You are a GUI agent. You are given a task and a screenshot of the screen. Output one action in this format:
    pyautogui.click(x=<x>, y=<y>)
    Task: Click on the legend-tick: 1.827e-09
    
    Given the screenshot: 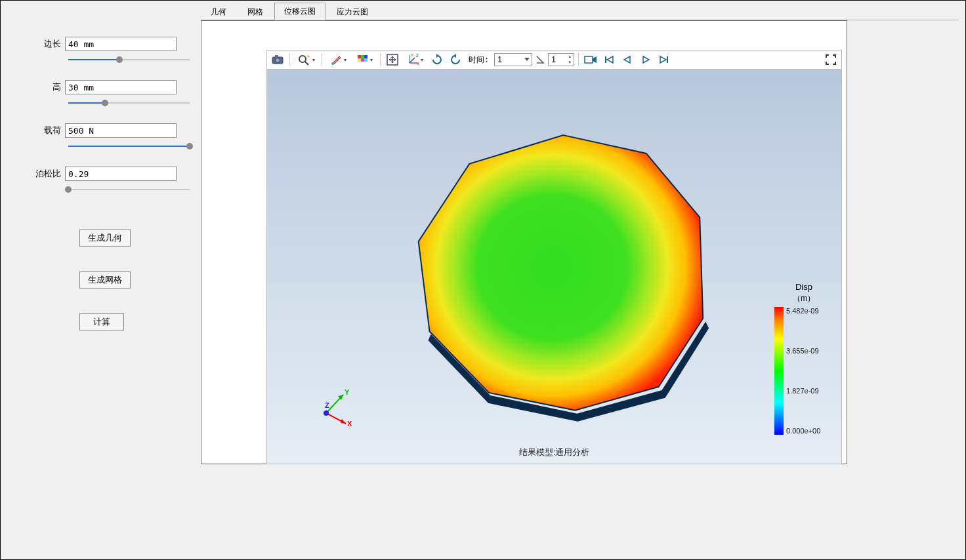 What is the action you would take?
    pyautogui.click(x=803, y=391)
    